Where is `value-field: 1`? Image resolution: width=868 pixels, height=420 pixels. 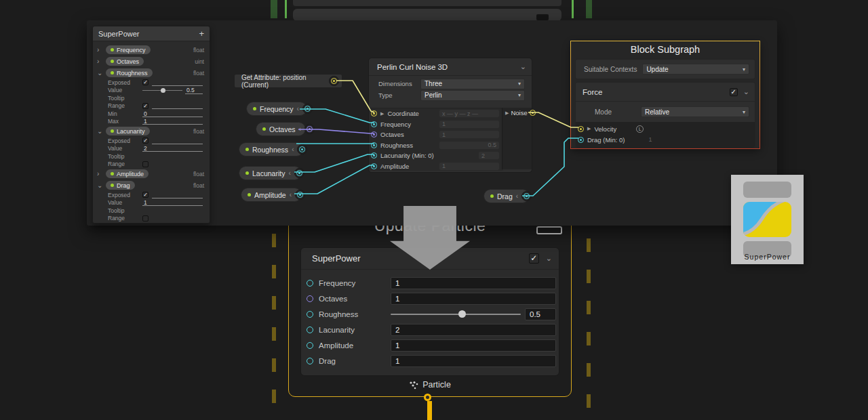 value-field: 1 is located at coordinates (172, 203).